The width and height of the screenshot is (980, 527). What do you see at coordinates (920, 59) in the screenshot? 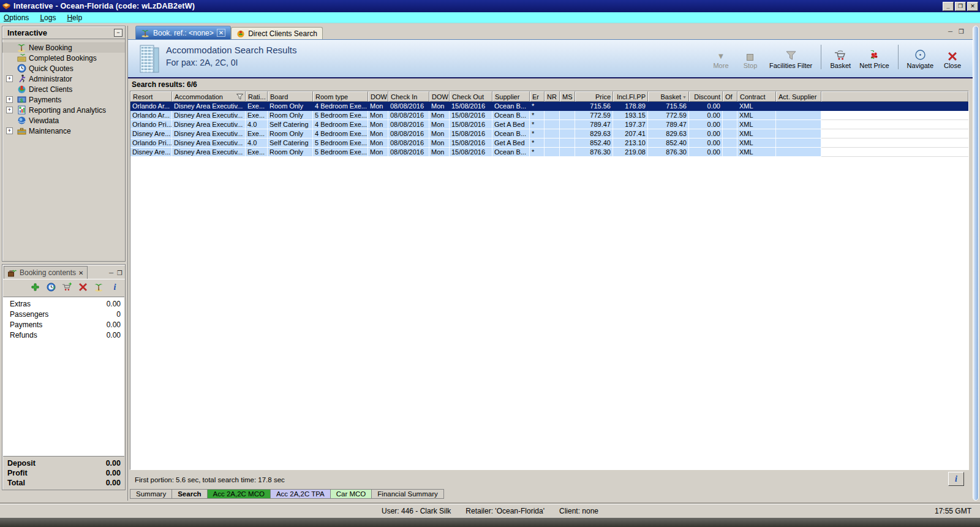
I see `navigate-button: Navigate` at bounding box center [920, 59].